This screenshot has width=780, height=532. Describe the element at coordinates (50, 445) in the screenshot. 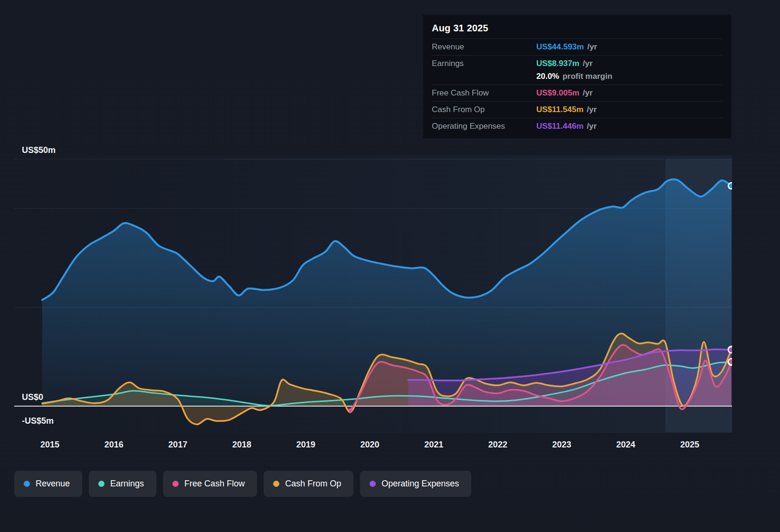

I see `x-axis-label: 2015` at that location.